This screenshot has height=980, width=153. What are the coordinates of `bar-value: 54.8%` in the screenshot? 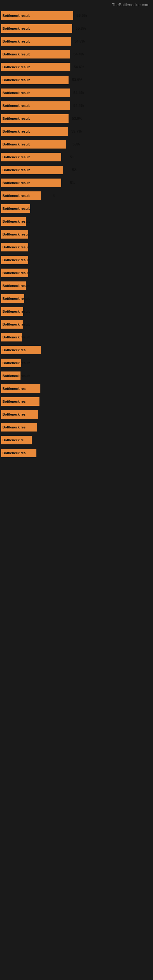 It's located at (80, 41).